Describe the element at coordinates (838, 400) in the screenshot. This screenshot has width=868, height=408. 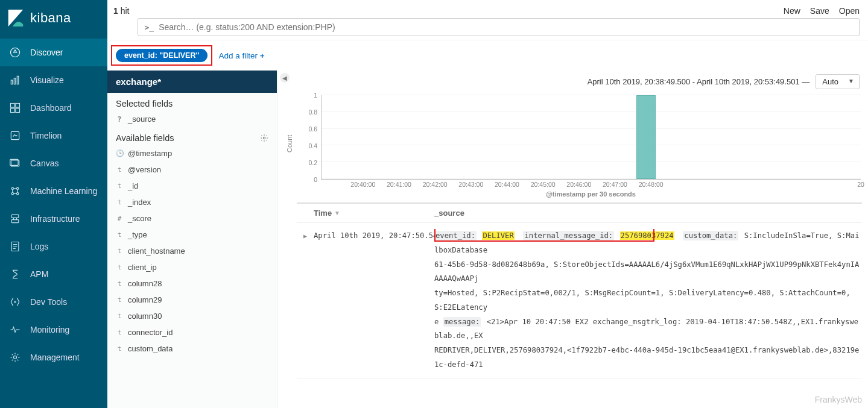
I see `watermark: FrankysWeb` at that location.